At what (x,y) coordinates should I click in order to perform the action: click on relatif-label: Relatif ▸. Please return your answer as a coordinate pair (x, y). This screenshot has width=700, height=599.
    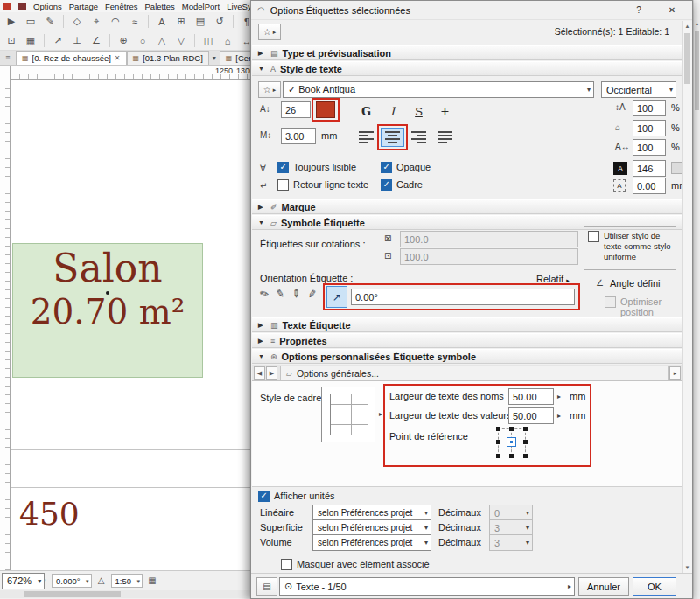
    Looking at the image, I should click on (553, 279).